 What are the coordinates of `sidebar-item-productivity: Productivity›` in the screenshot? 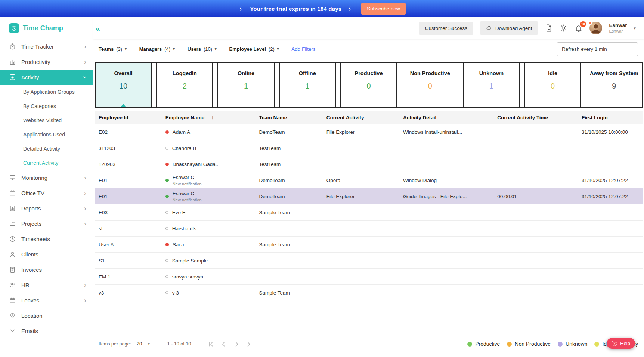 It's located at (46, 62).